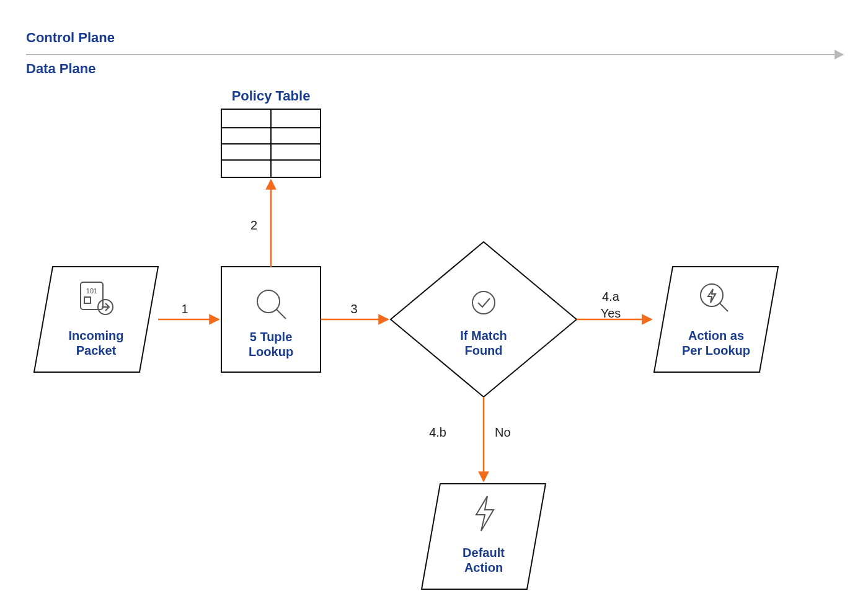  What do you see at coordinates (188, 311) in the screenshot?
I see `edge-1: 1` at bounding box center [188, 311].